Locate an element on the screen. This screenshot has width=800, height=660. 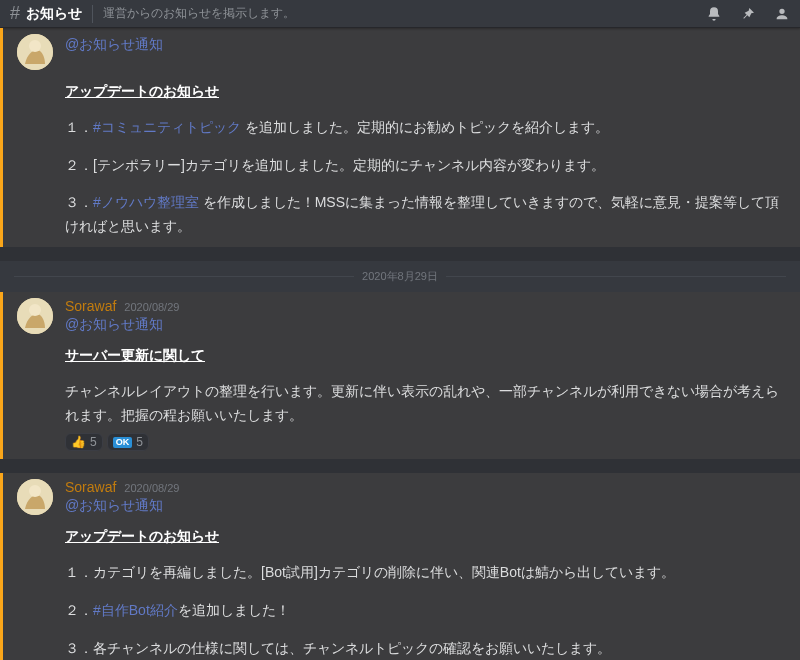
header-icons is located at coordinates (748, 14).